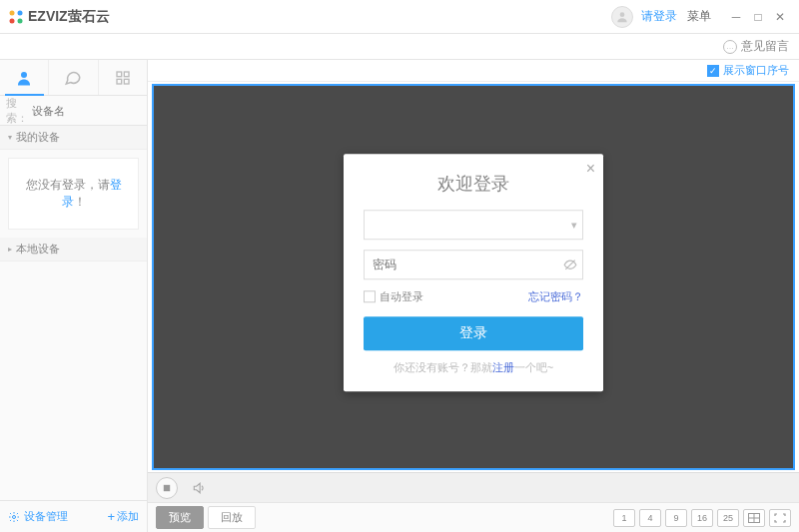  Describe the element at coordinates (702, 518) in the screenshot. I see `layout-buttons: 1 4 9 16 25` at that location.